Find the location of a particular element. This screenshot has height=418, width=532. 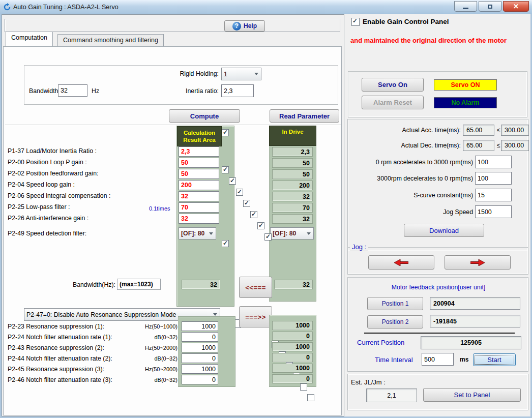

minimize-button is located at coordinates (466, 6).